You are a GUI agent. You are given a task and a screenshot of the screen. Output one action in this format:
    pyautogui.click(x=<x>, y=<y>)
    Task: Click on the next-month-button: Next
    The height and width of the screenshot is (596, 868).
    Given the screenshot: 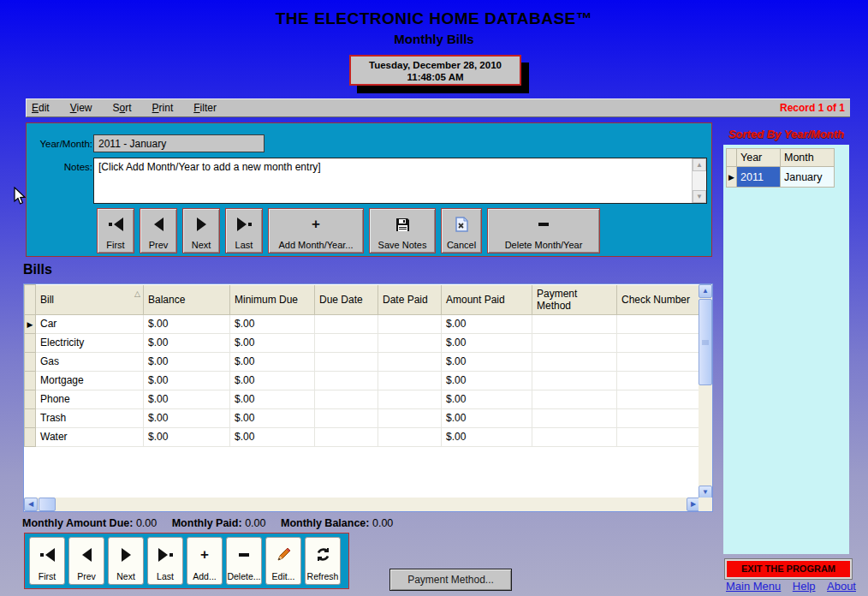 What is the action you would take?
    pyautogui.click(x=201, y=231)
    